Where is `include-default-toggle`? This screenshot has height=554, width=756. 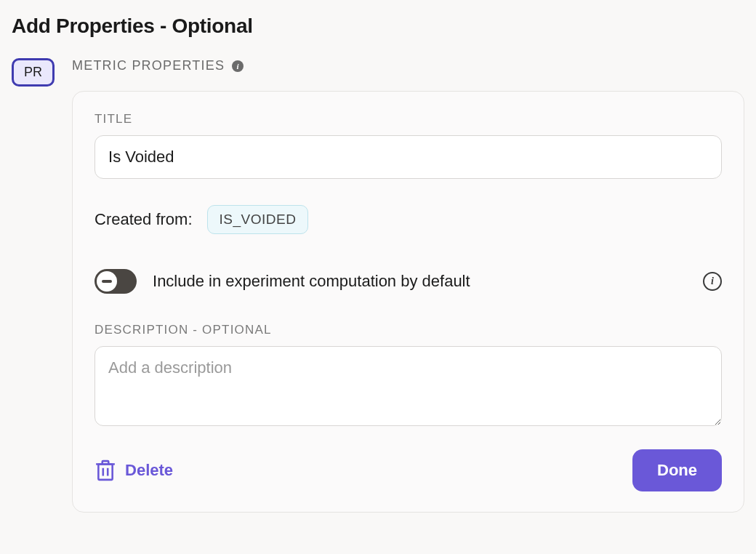 include-default-toggle is located at coordinates (116, 281).